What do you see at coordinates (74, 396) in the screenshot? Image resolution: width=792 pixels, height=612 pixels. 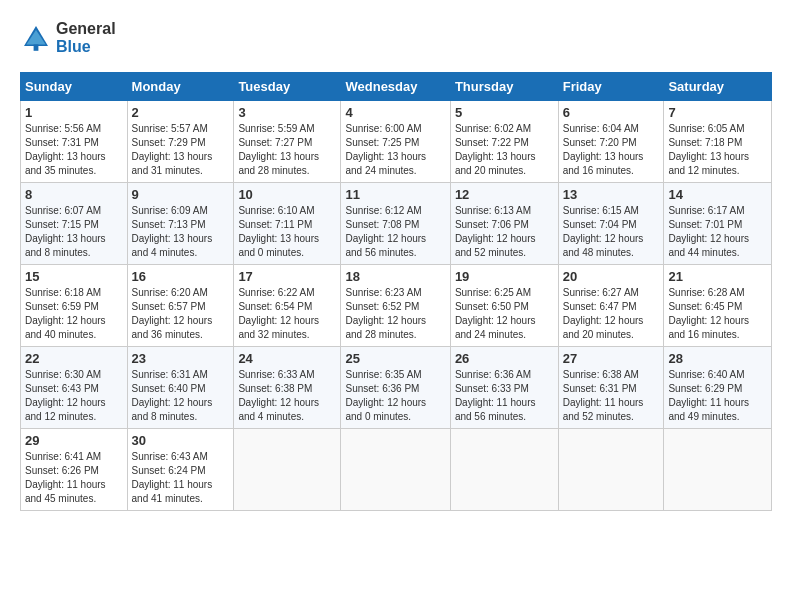 I see `day-info: Sunrise: 6:30 AM Sunset: 6:43 PM Dayligh…` at bounding box center [74, 396].